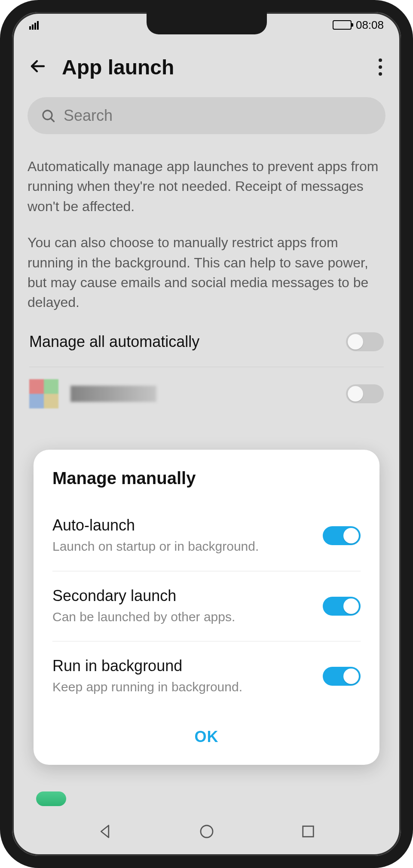  What do you see at coordinates (207, 23) in the screenshot?
I see `notch` at bounding box center [207, 23].